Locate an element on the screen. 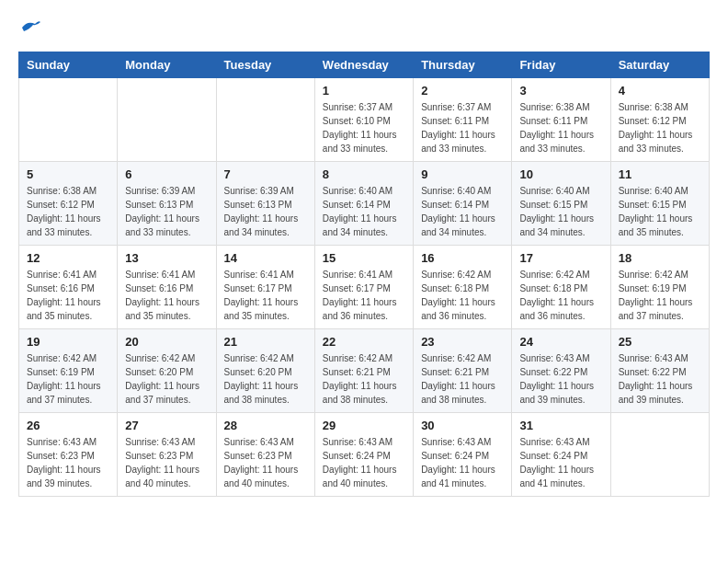 This screenshot has width=728, height=563. day-number: 20 is located at coordinates (166, 342).